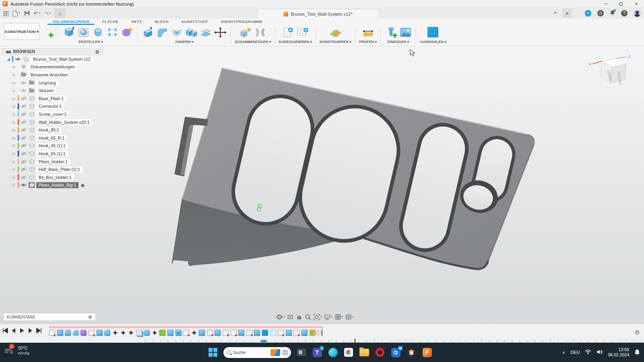  I want to click on new-component-icon, so click(246, 32).